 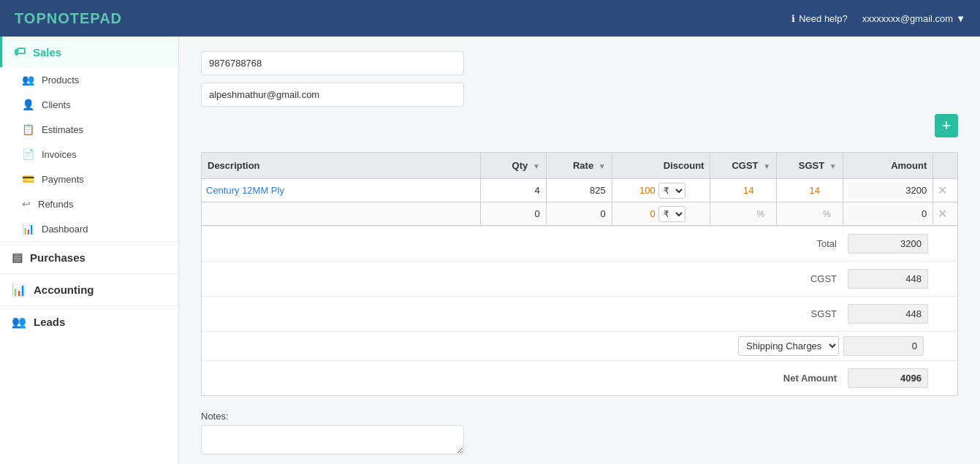 I want to click on row1-delete-button: ✕, so click(x=943, y=190).